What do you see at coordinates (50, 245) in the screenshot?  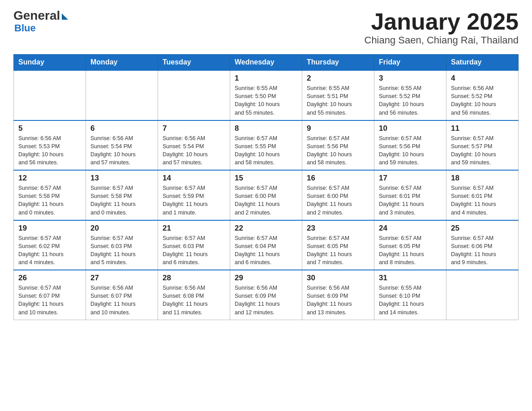 I see `calendar-cell: 19Sunrise: 6:57 AM Sunset: 6:02 PM Dayli…` at bounding box center [50, 245].